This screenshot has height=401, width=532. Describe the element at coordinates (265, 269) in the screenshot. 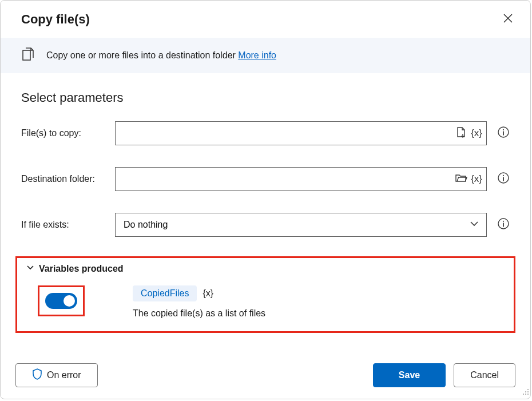

I see `variables-produced-header: Variables produced` at that location.